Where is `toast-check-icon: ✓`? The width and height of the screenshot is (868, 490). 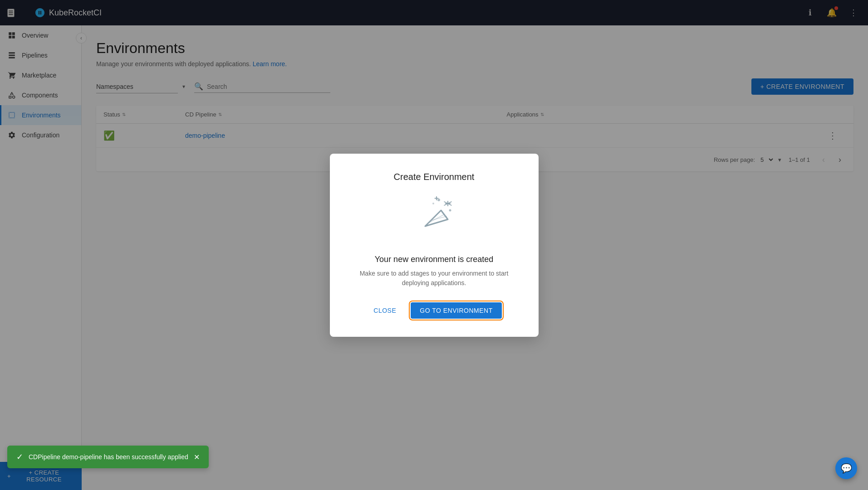
toast-check-icon: ✓ is located at coordinates (20, 457).